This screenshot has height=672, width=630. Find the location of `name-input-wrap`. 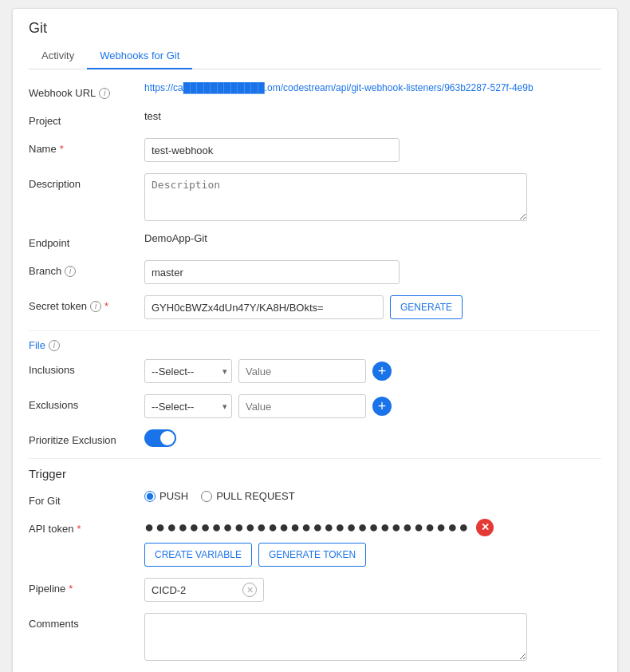

name-input-wrap is located at coordinates (373, 150).